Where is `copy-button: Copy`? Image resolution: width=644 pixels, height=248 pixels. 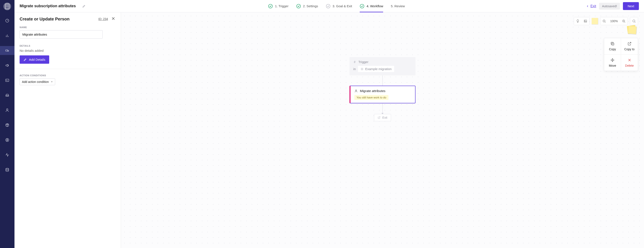
copy-button: Copy is located at coordinates (612, 46).